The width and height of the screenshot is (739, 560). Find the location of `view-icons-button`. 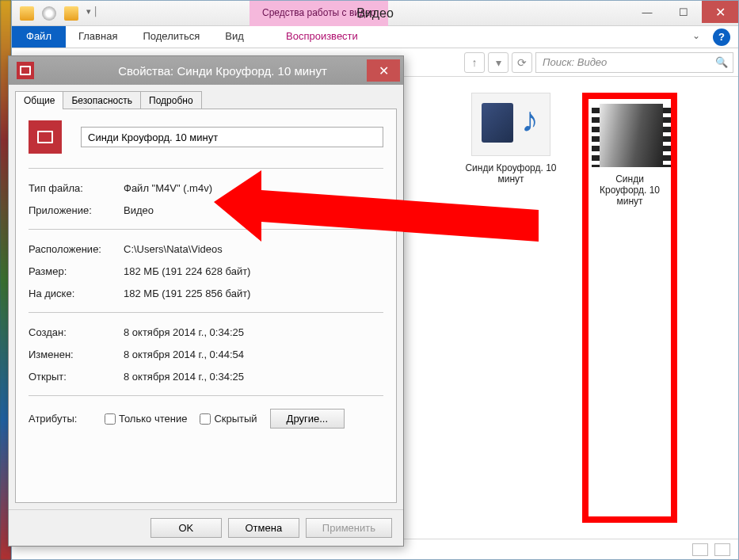

view-icons-button is located at coordinates (722, 550).